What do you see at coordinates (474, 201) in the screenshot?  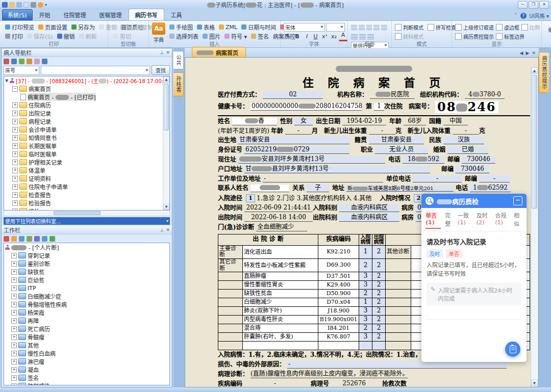 I see `qc-panel-header: 病历质检 −` at bounding box center [474, 201].